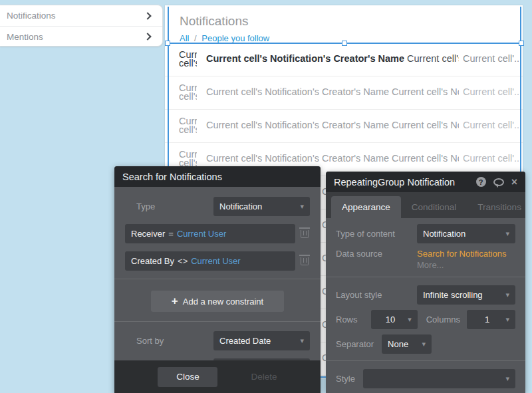 The height and width of the screenshot is (393, 532). I want to click on nav-item-label: Notifications, so click(76, 16).